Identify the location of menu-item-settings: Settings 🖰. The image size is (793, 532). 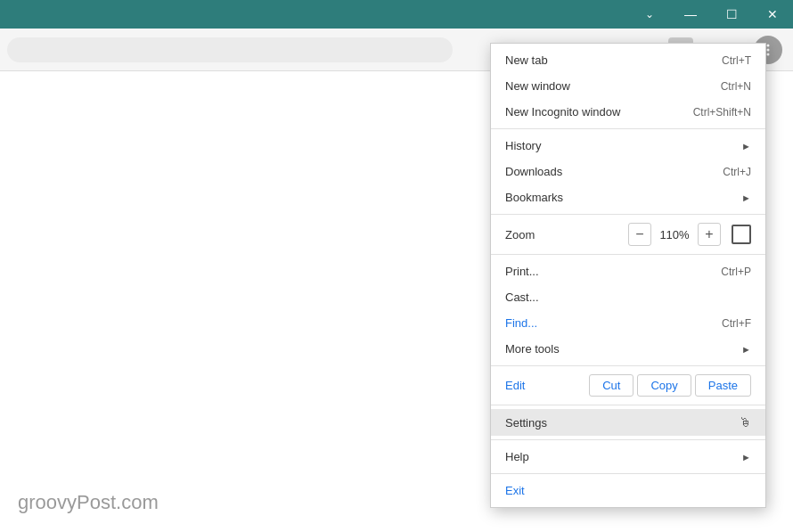
(628, 422).